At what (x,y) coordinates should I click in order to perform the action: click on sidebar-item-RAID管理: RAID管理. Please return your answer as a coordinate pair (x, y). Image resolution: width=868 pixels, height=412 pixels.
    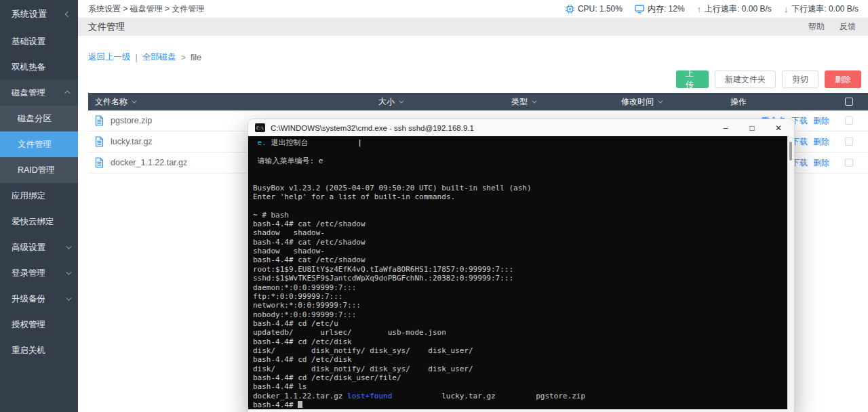
    Looking at the image, I should click on (39, 170).